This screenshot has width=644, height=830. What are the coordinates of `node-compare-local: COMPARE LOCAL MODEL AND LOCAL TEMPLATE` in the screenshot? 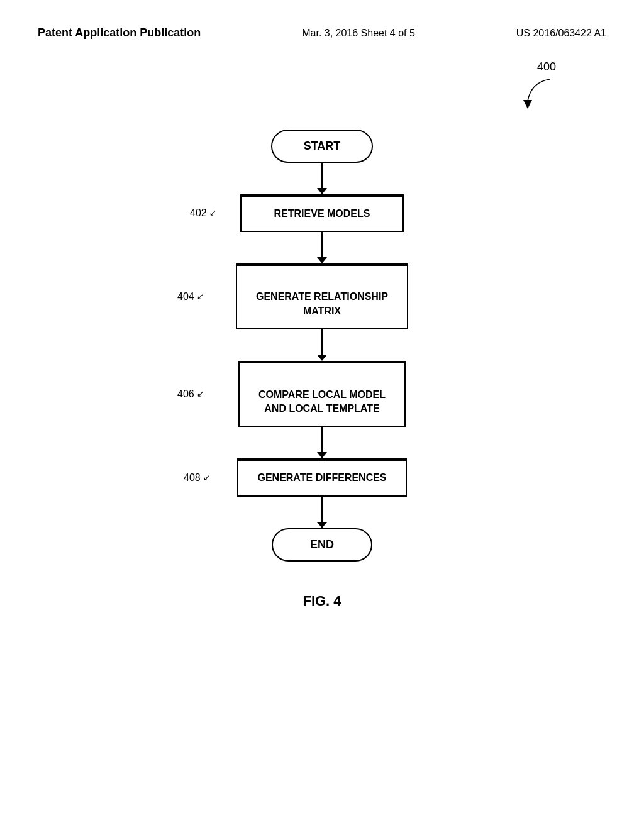 It's located at (322, 394).